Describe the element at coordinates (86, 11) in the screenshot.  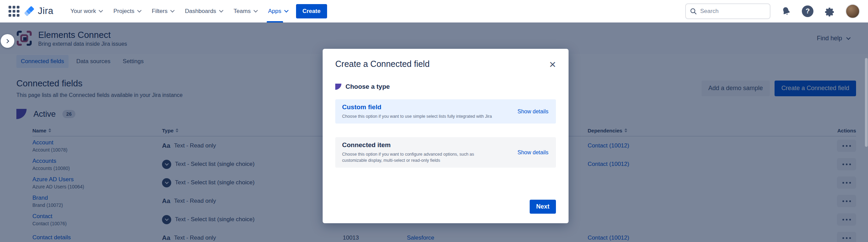
I see `nav-item-your-work: Your work` at that location.